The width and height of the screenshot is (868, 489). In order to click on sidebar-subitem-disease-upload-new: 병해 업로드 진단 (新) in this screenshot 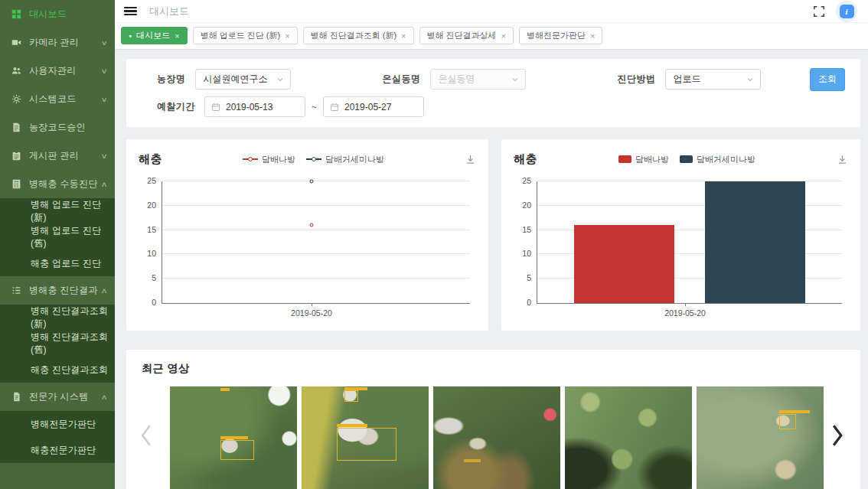, I will do `click(57, 211)`.